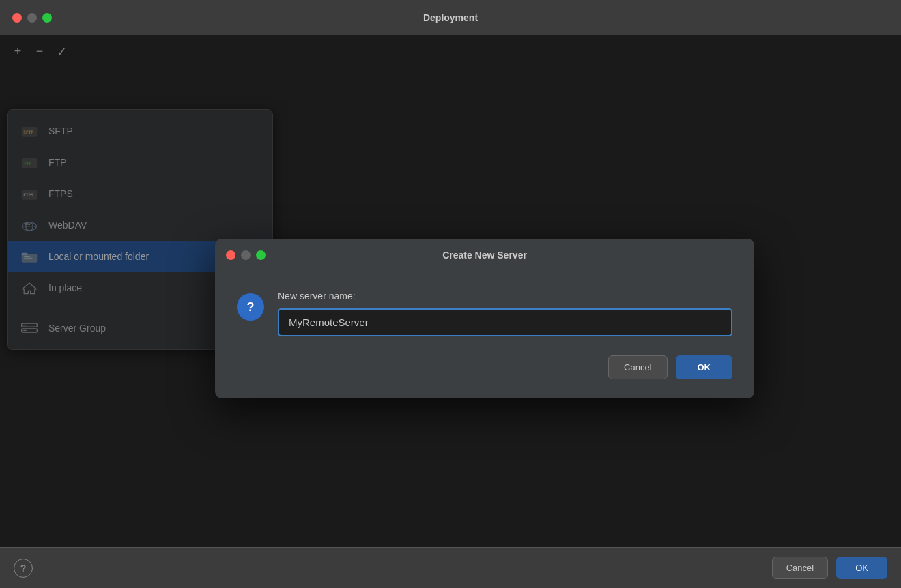 The height and width of the screenshot is (588, 901). What do you see at coordinates (505, 314) in the screenshot?
I see `dialog-form: New server name:` at bounding box center [505, 314].